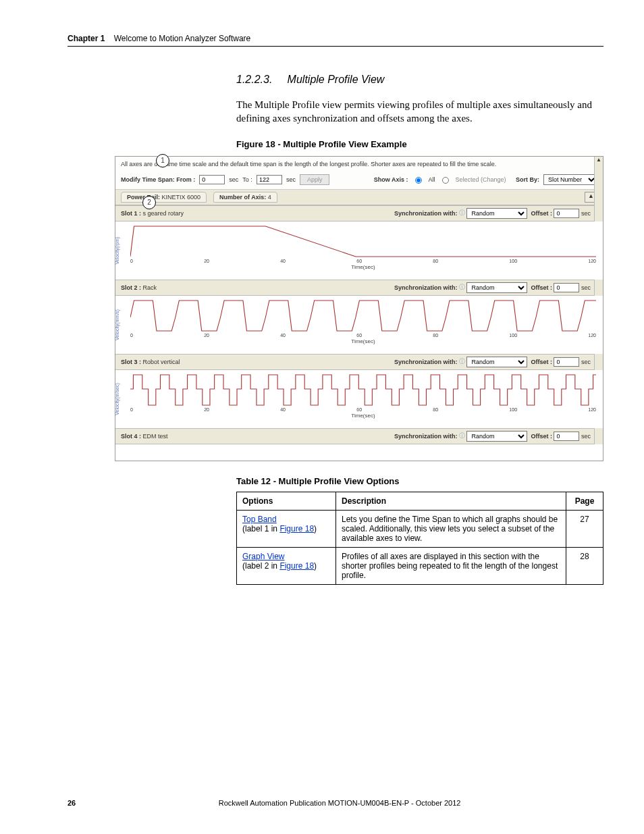  What do you see at coordinates (149, 203) in the screenshot?
I see `callout-2: 2` at bounding box center [149, 203].